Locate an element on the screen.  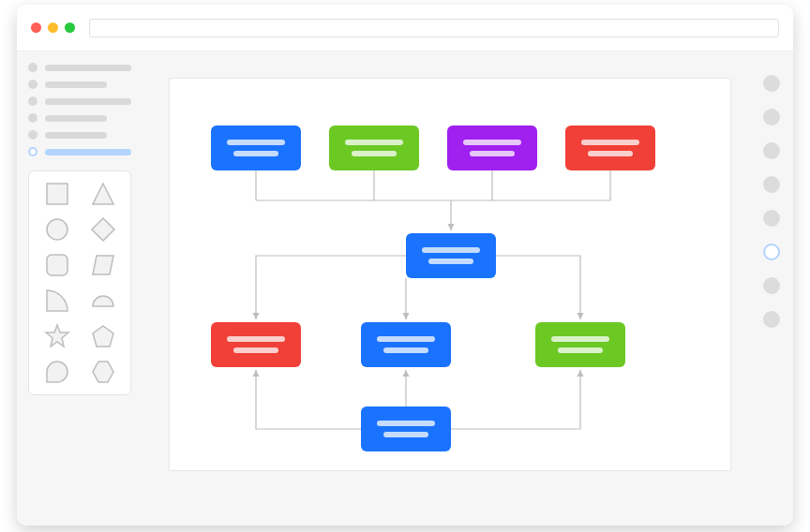
shape-star-icon is located at coordinates (57, 336).